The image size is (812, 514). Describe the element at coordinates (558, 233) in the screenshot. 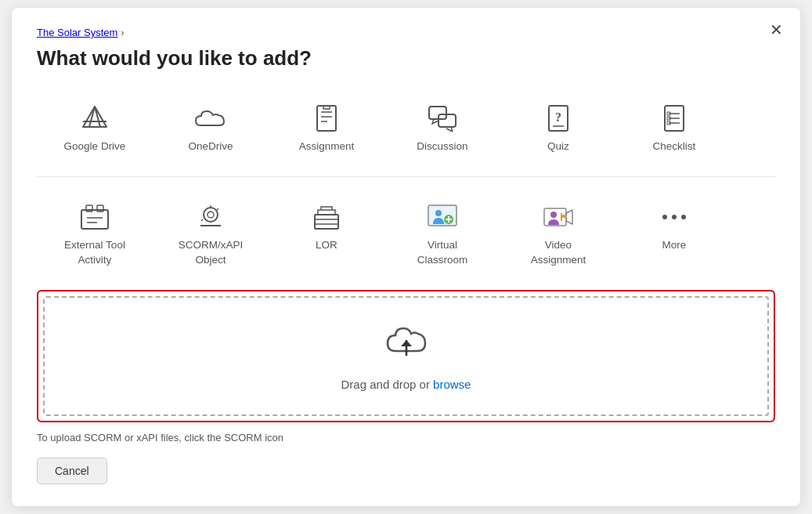

I see `video-assignment-button: Video Assignment` at that location.